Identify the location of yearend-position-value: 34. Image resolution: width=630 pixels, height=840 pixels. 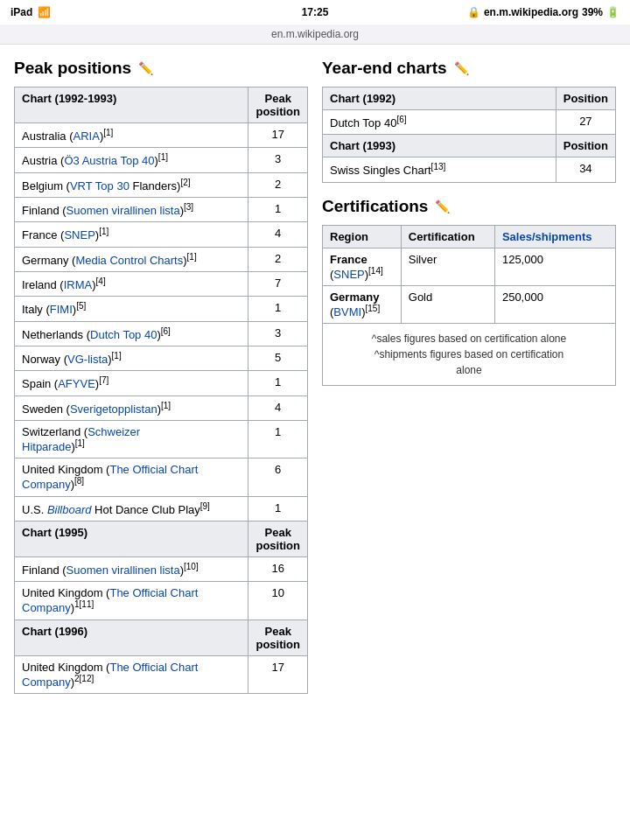
(585, 170).